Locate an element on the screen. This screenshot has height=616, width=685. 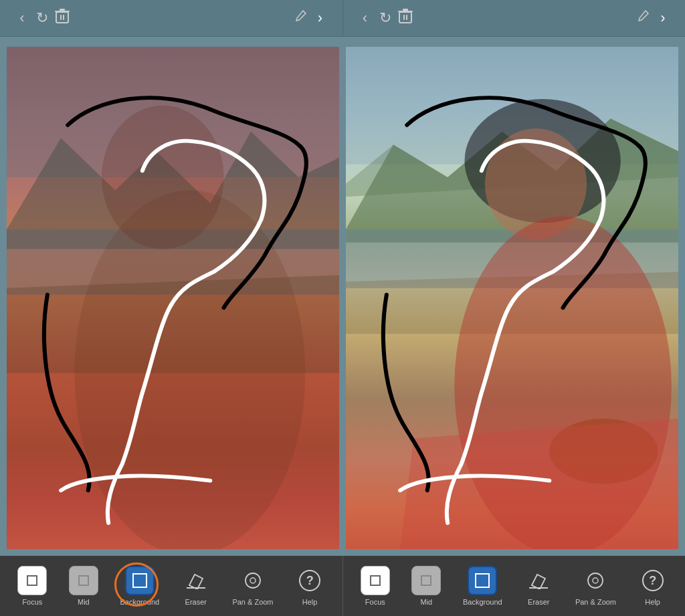
eraser-label-right: Eraser is located at coordinates (539, 602).